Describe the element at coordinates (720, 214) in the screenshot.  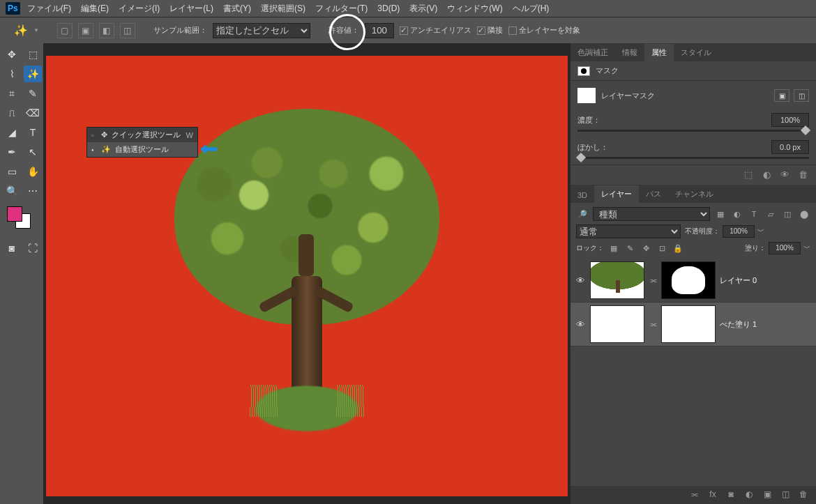
I see `filter-image-icon: ▦` at that location.